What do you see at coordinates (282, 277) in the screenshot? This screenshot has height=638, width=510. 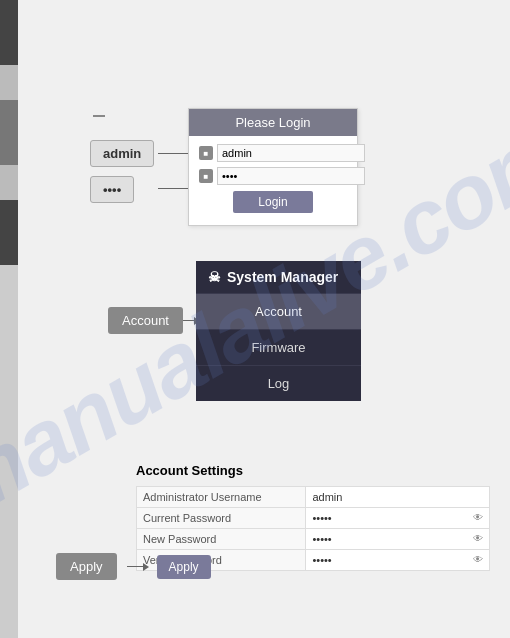 I see `system-manager-title: System Manager` at bounding box center [282, 277].